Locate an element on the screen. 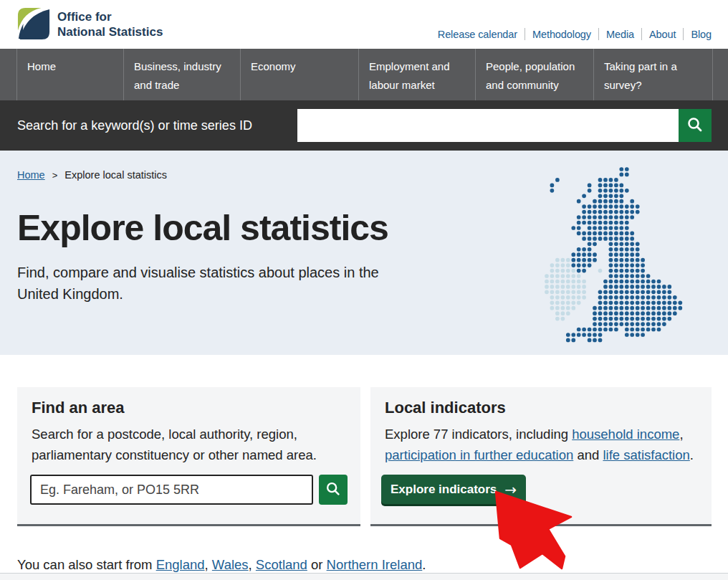  ons-logo-text: Office for National Statistics is located at coordinates (110, 24).